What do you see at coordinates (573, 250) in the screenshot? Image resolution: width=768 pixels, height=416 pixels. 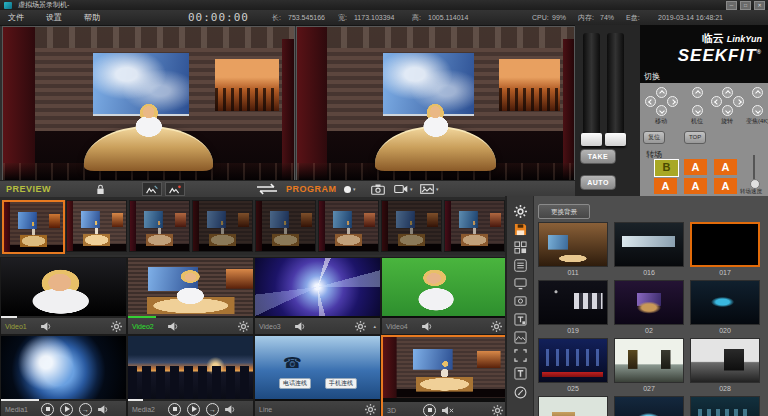 I see `scene-thumb-011: 011` at bounding box center [573, 250].